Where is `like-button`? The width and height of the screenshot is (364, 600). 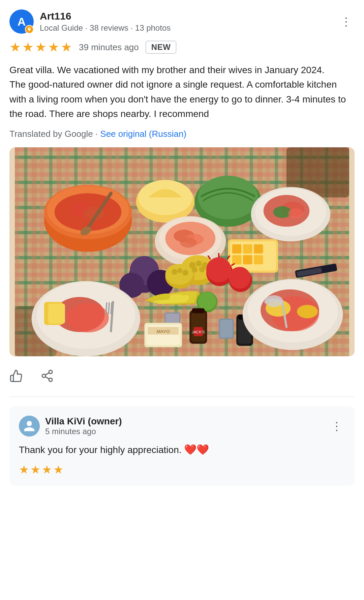 like-button is located at coordinates (16, 378).